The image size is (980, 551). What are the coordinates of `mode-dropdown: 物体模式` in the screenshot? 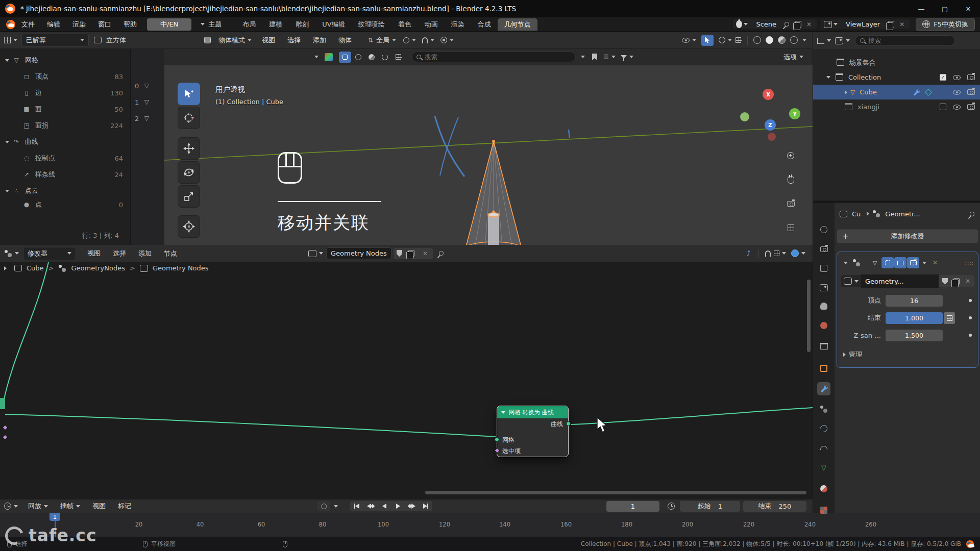 It's located at (235, 40).